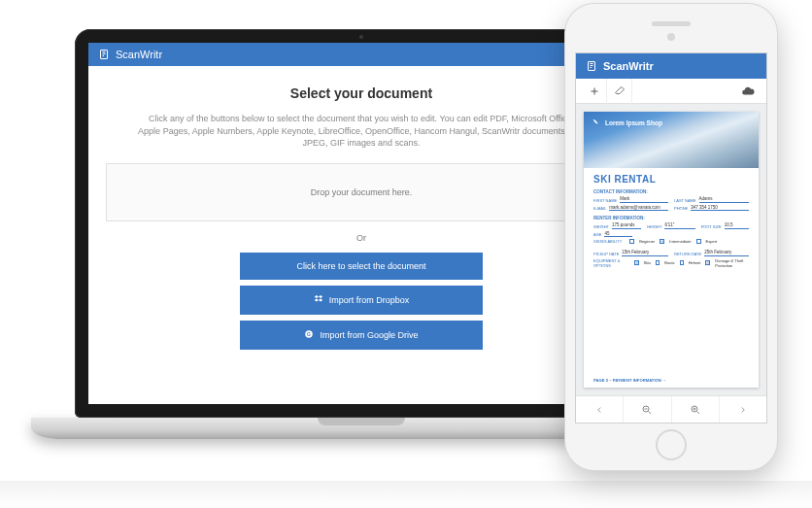  What do you see at coordinates (671, 66) in the screenshot?
I see `phone-app-header: ScanWritr` at bounding box center [671, 66].